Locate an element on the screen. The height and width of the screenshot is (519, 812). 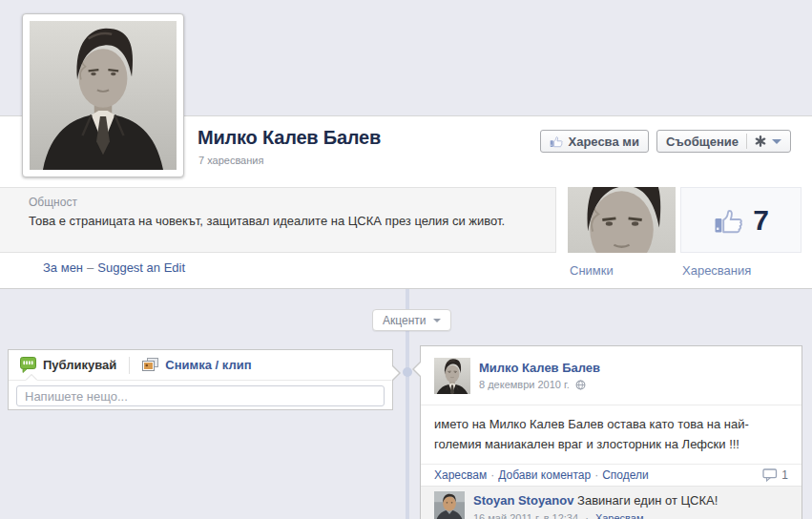
comment-count: 1 is located at coordinates (784, 475).